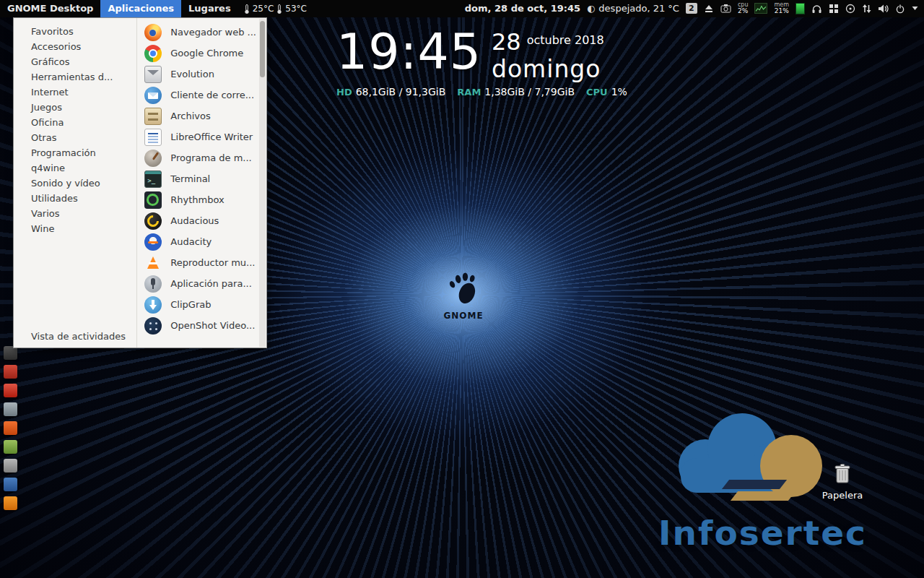  What do you see at coordinates (197, 199) in the screenshot?
I see `app-label: Rhythmbox` at bounding box center [197, 199].